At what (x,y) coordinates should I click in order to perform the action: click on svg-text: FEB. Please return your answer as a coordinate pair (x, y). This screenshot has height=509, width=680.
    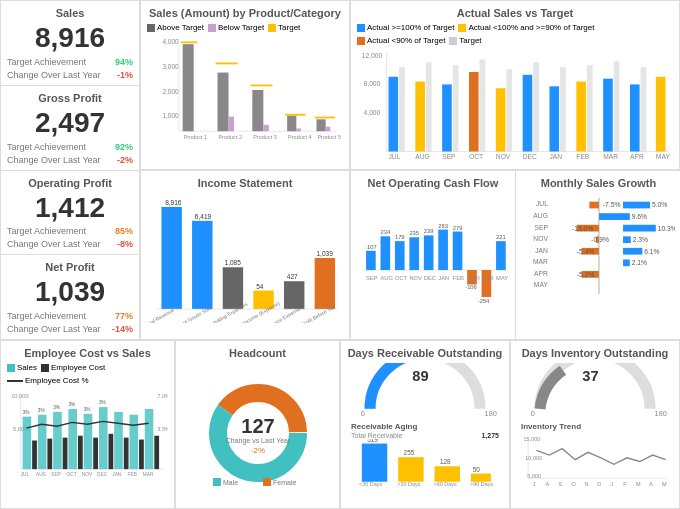
    Looking at the image, I should click on (583, 156).